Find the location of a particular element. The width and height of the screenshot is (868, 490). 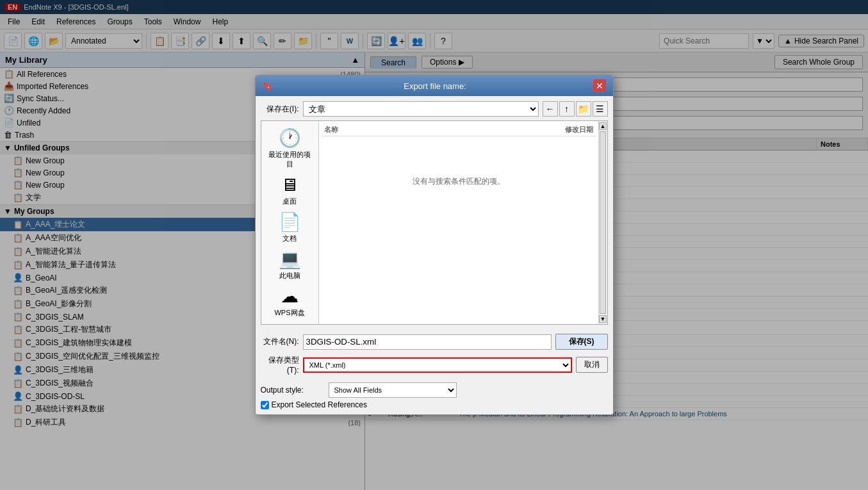

output-style-row: Output style: Show All Fields is located at coordinates (434, 390).